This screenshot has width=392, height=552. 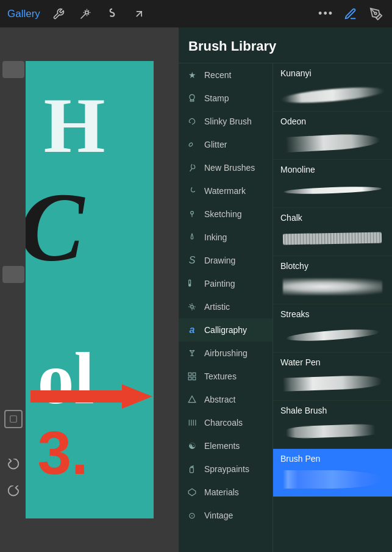 I want to click on more-options-icon: •••, so click(x=326, y=13).